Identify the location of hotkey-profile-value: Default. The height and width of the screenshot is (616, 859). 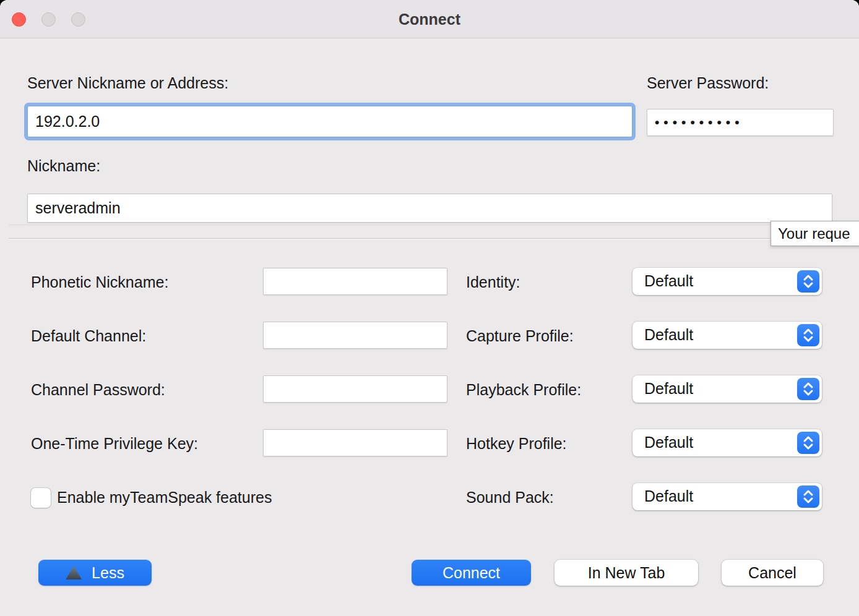
(668, 443).